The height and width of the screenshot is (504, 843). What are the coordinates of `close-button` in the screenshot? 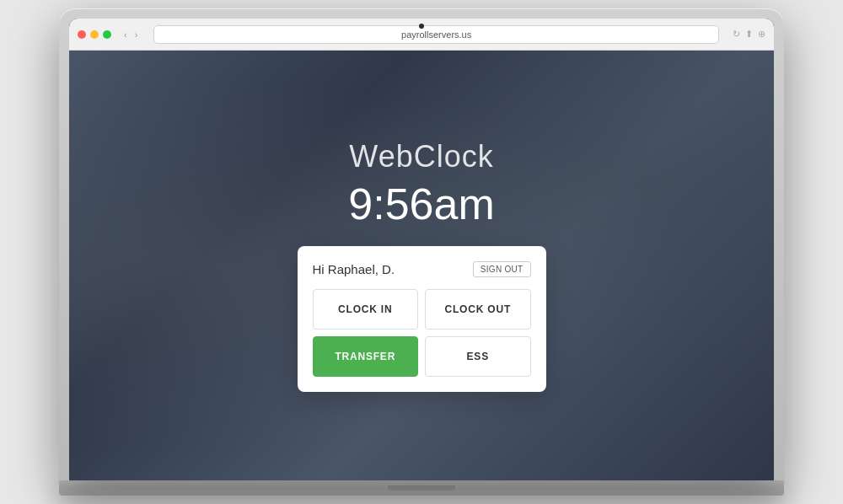 It's located at (82, 35).